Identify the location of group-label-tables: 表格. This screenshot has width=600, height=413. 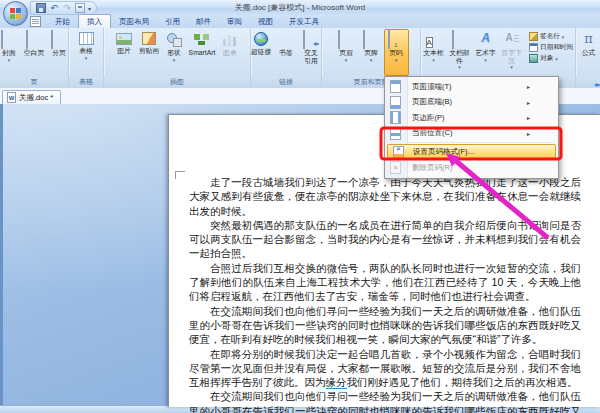
(86, 82).